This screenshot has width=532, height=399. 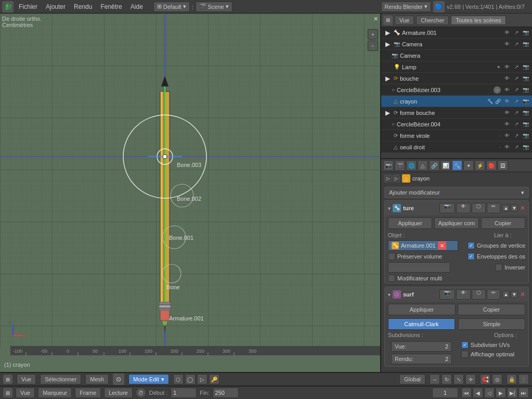 What do you see at coordinates (503, 223) in the screenshot?
I see `copy-btn: Copier` at bounding box center [503, 223].